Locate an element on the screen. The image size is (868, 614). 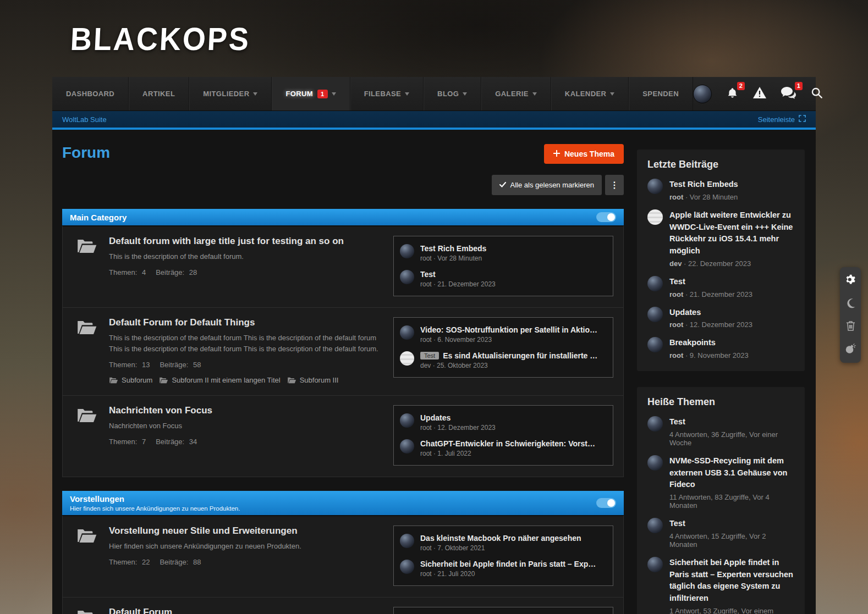
side-topic-title: NVMe-SSD-Recycling mit dem externen USB … is located at coordinates (732, 473).